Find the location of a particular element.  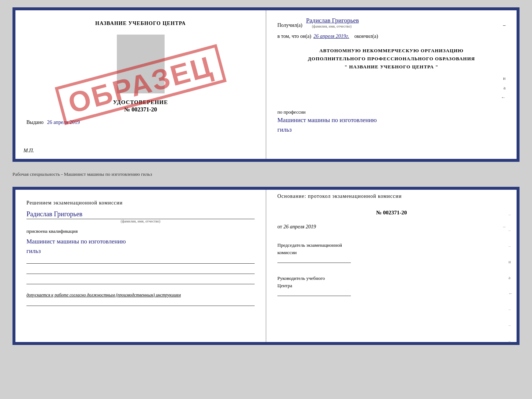

rukovoditel-sign-line is located at coordinates (314, 296).